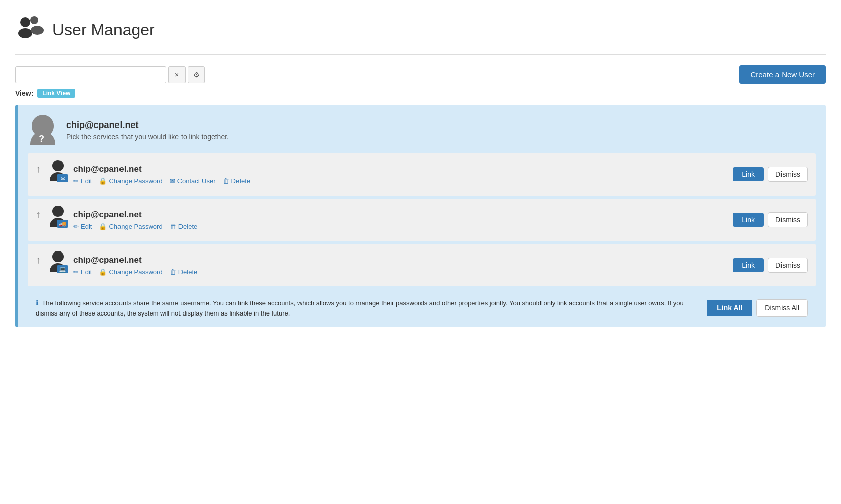  Describe the element at coordinates (788, 265) in the screenshot. I see `dismiss-button-3: Dismiss` at that location.